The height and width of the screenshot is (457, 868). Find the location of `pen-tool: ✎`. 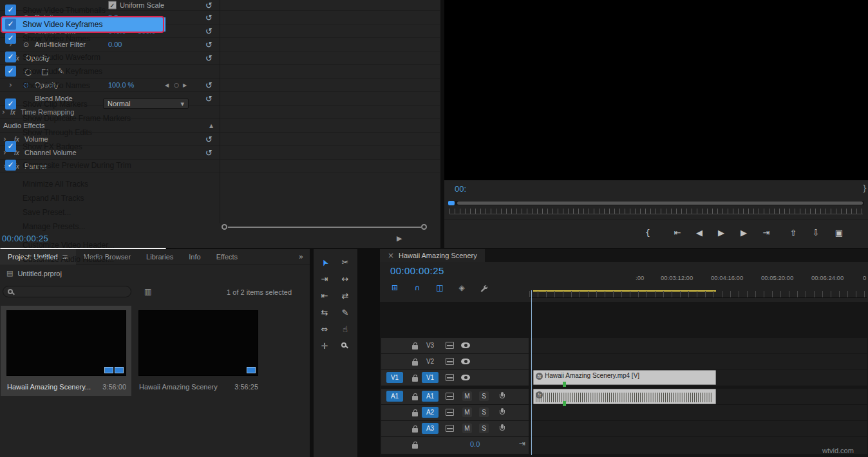

pen-tool: ✎ is located at coordinates (345, 313).